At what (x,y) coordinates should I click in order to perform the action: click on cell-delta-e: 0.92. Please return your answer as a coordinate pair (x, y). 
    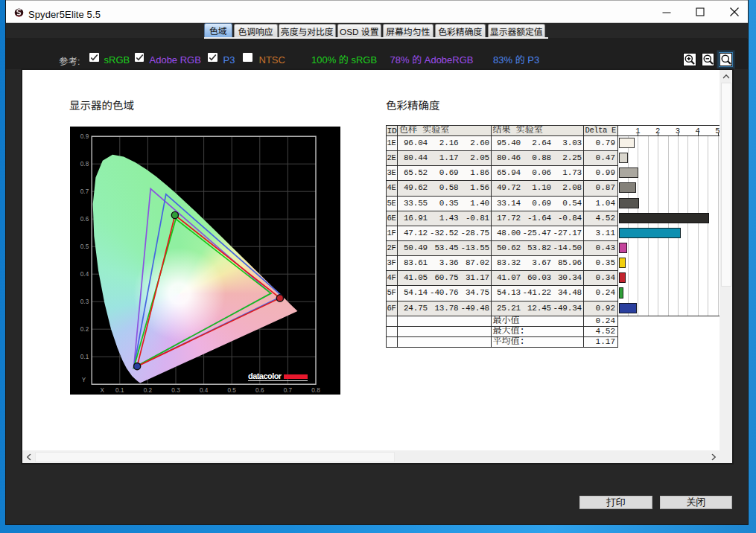
    Looking at the image, I should click on (602, 309).